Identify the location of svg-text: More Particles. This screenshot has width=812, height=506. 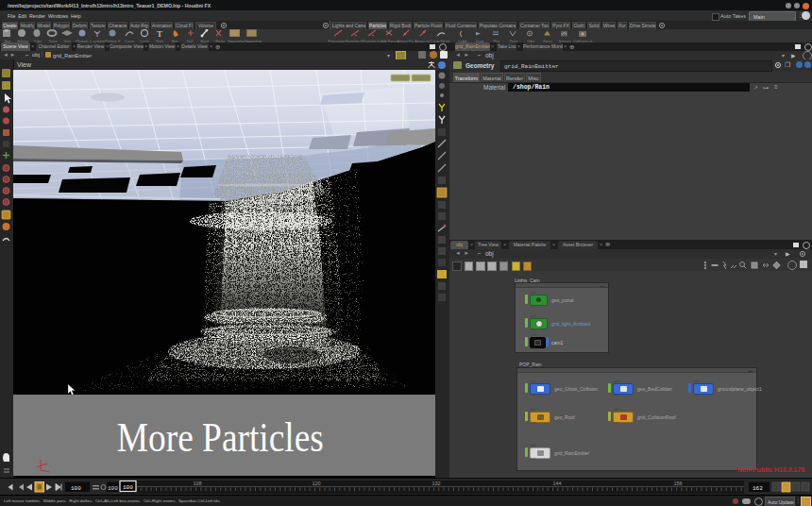
(221, 437).